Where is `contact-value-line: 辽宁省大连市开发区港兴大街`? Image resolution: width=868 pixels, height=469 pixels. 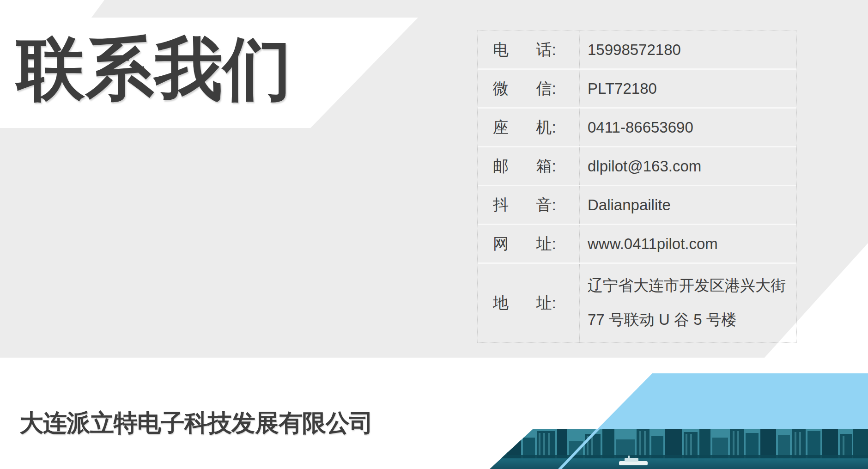 contact-value-line: 辽宁省大连市开发区港兴大街 is located at coordinates (692, 286).